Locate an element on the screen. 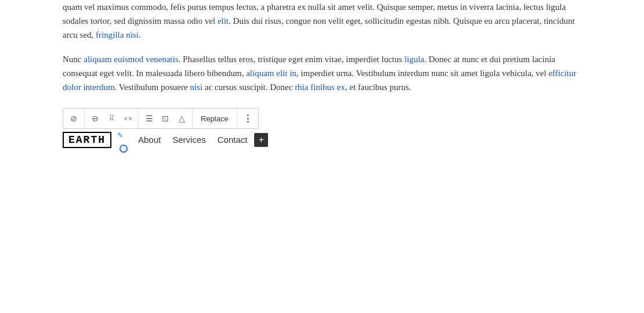 Image resolution: width=644 pixels, height=313 pixels. p2-link-6: rhia finibus ex is located at coordinates (320, 87).